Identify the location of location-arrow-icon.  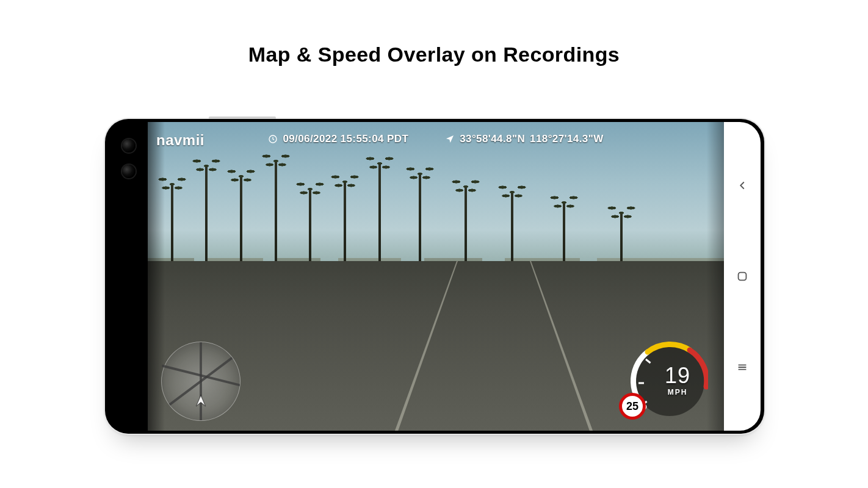
(450, 139).